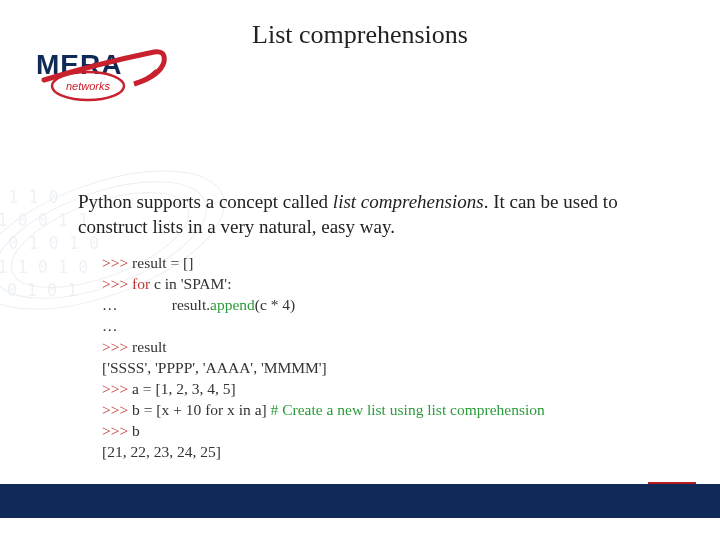 The width and height of the screenshot is (720, 540). I want to click on footer-band, so click(360, 501).